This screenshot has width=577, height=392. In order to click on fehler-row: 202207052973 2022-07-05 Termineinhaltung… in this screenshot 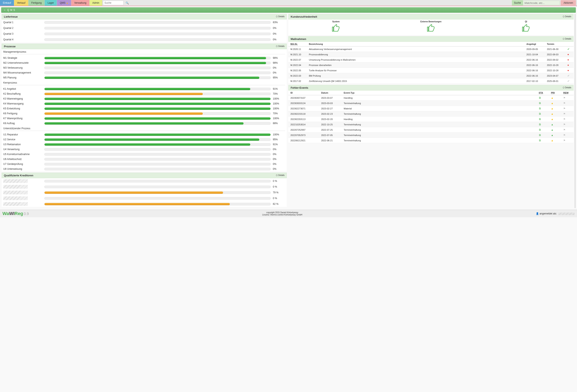, I will do `click(431, 135)`.